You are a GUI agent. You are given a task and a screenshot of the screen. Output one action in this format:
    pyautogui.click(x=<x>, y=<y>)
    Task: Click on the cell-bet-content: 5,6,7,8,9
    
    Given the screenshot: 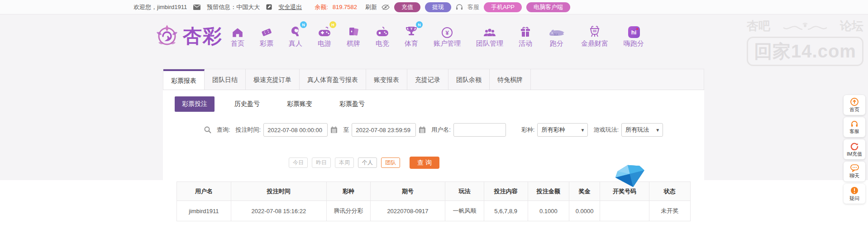 What is the action you would take?
    pyautogui.click(x=506, y=211)
    